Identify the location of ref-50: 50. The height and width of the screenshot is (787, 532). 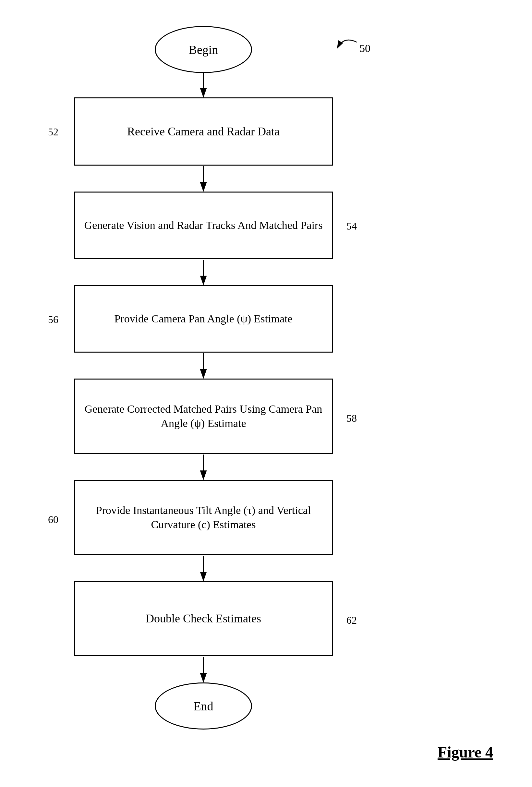
(365, 48).